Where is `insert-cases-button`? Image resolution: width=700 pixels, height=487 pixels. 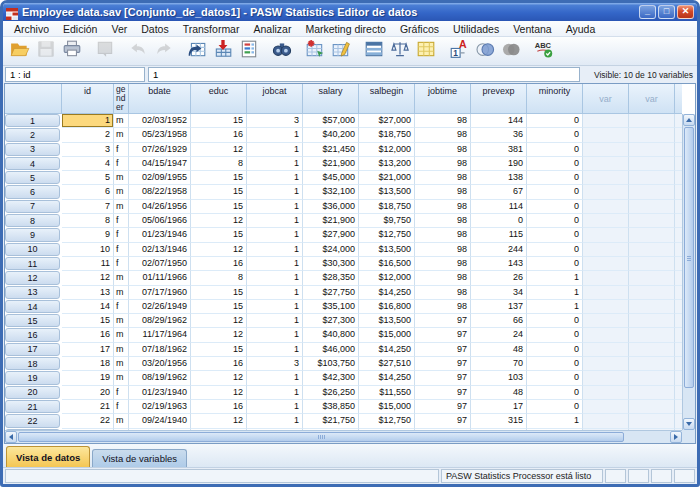 insert-cases-button is located at coordinates (315, 52).